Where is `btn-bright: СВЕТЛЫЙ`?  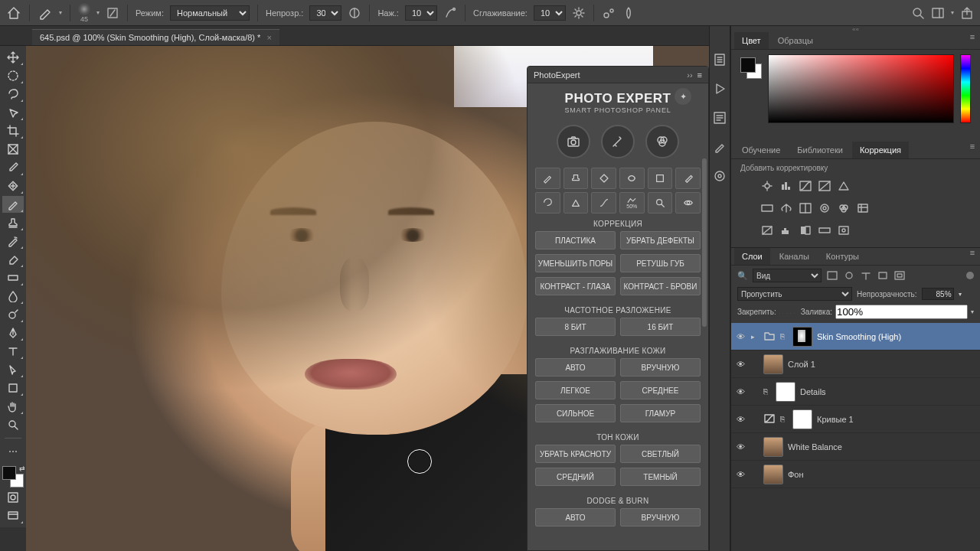 btn-bright: СВЕТЛЫЙ is located at coordinates (660, 454).